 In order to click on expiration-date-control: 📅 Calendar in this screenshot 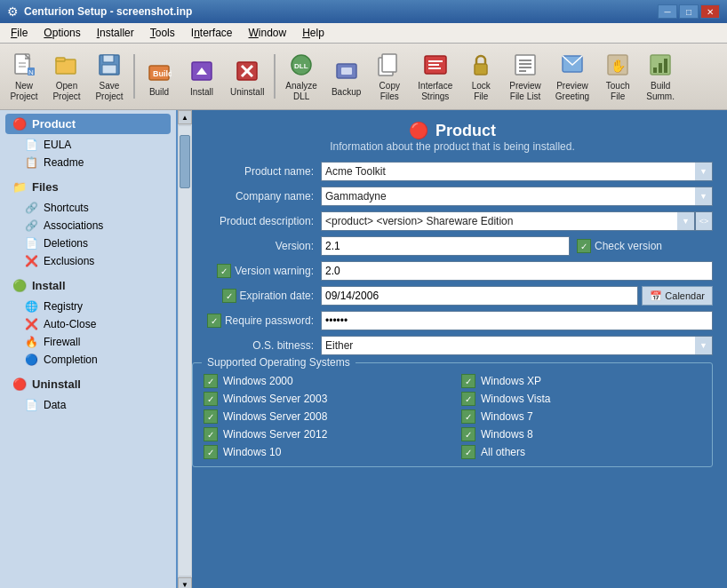, I will do `click(517, 296)`.